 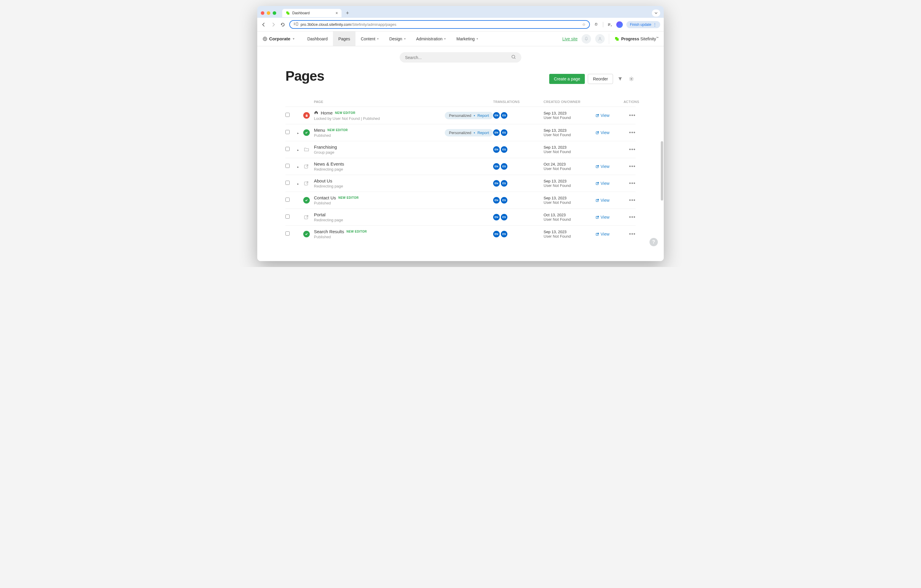 I want to click on kebab-icon: ⋮, so click(x=655, y=24).